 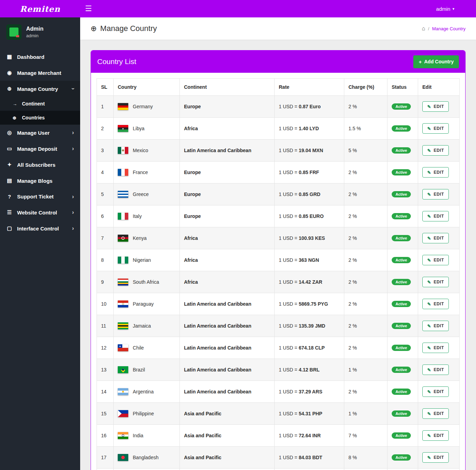 I want to click on sidebar-item-website-control: ☰Website Control›, so click(x=40, y=212).